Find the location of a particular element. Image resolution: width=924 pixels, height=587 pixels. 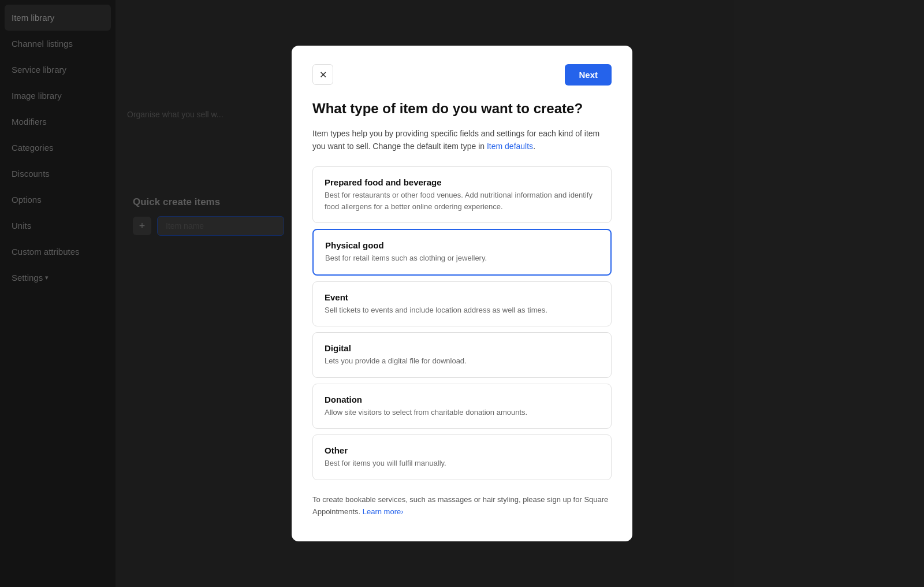

item-type-card-donation: DonationAllow site visitors to select fr… is located at coordinates (462, 407).